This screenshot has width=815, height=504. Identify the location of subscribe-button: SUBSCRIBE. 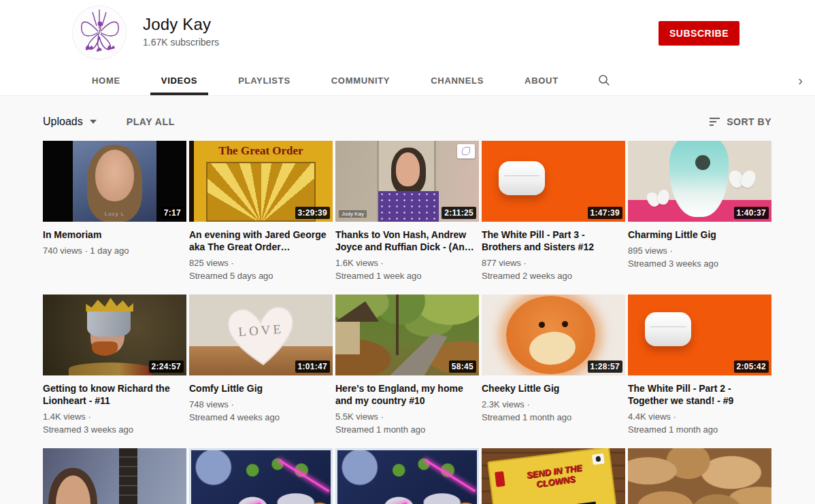
(699, 33).